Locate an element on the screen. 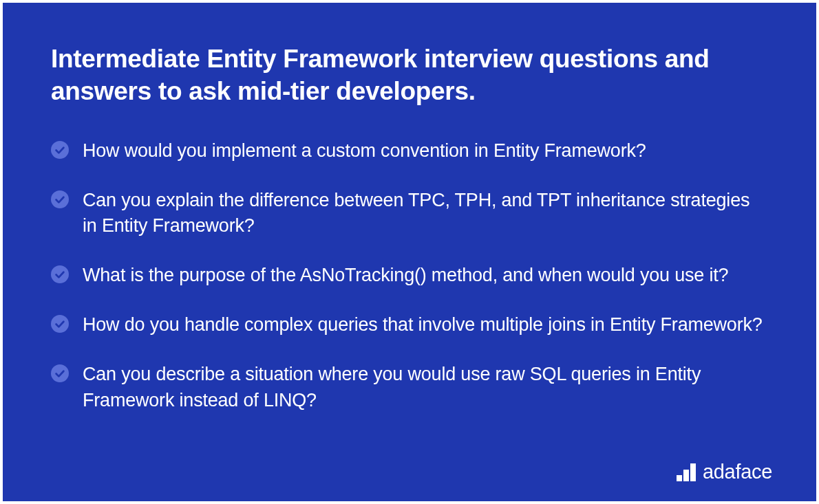 Image resolution: width=819 pixels, height=504 pixels. list-item: Can you explain the difference between T… is located at coordinates (410, 214).